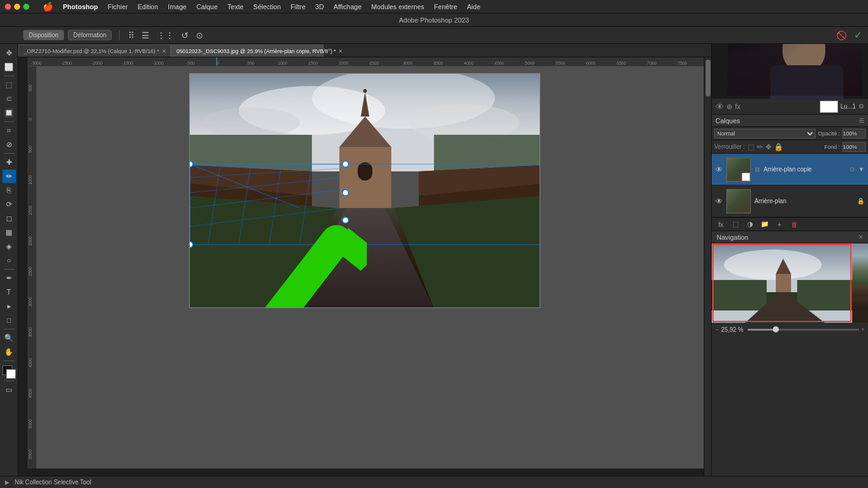  Describe the element at coordinates (31, 363) in the screenshot. I see `svg-text: 4000` at that location.